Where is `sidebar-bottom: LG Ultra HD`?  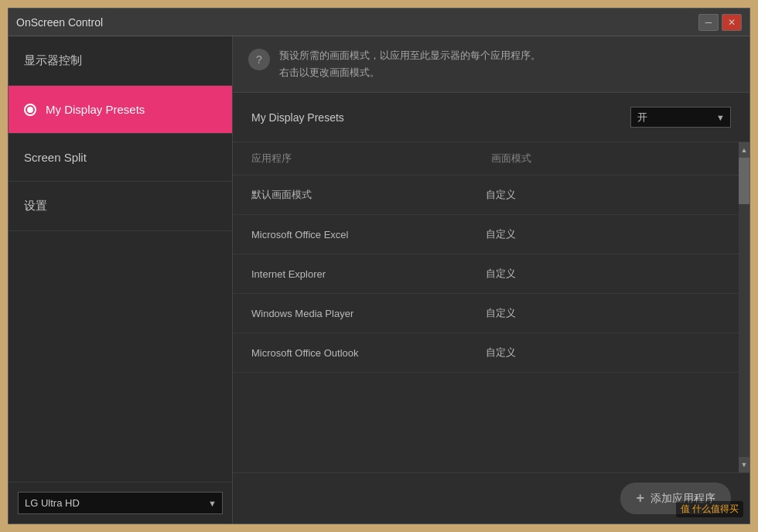
sidebar-bottom: LG Ultra HD is located at coordinates (121, 503).